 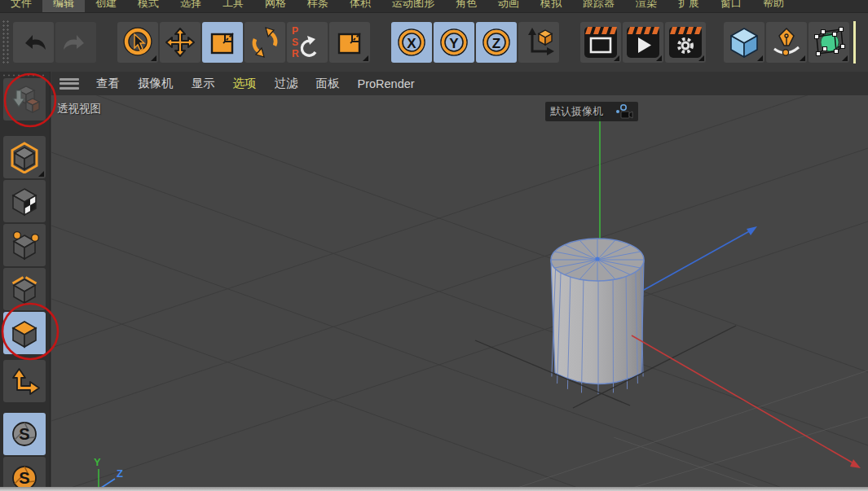 I want to click on menu-tools: 工具, so click(x=233, y=7).